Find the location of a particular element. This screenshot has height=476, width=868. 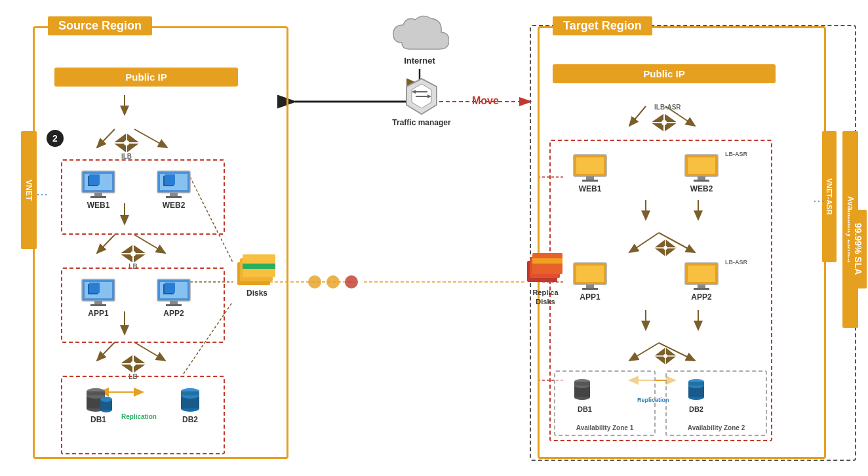

source-db1-label: DB1 is located at coordinates (98, 420).